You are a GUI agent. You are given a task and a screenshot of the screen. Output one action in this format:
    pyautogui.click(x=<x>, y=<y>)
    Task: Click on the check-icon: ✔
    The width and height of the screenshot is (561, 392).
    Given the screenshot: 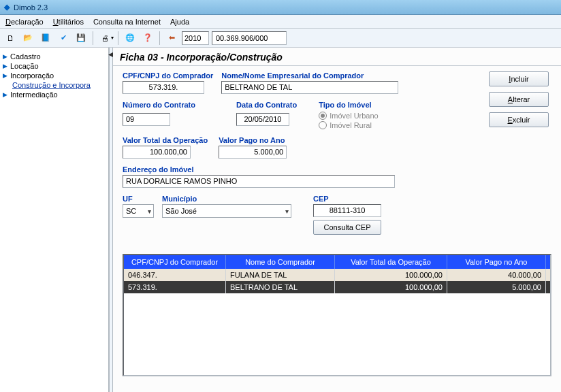 What is the action you would take?
    pyautogui.click(x=63, y=38)
    